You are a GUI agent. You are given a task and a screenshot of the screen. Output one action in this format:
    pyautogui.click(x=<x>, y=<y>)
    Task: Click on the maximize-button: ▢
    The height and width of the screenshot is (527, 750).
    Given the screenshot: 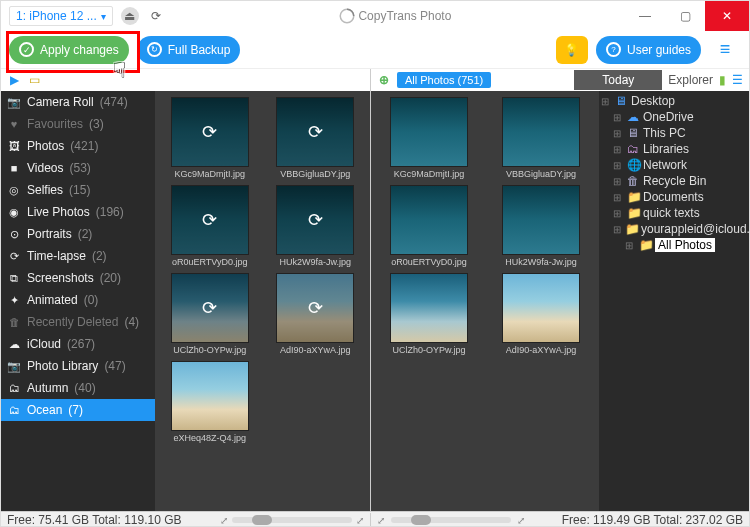 What is the action you would take?
    pyautogui.click(x=685, y=16)
    